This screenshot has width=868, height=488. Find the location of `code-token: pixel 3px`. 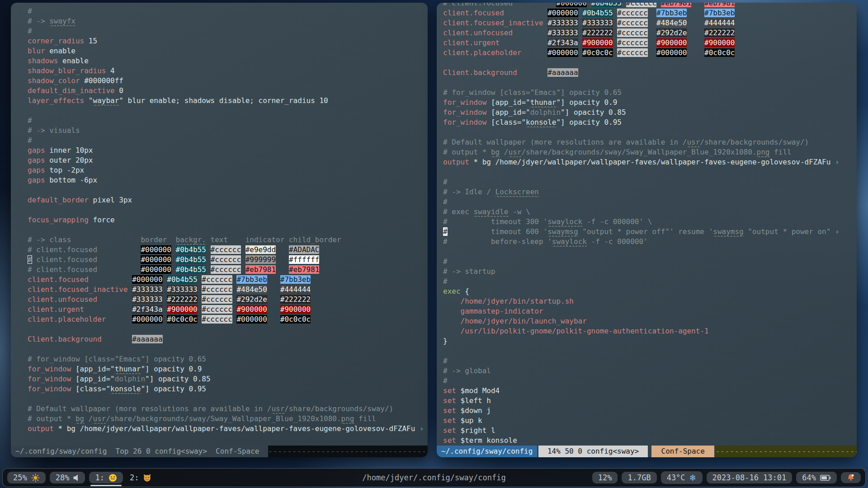

code-token: pixel 3px is located at coordinates (113, 200).